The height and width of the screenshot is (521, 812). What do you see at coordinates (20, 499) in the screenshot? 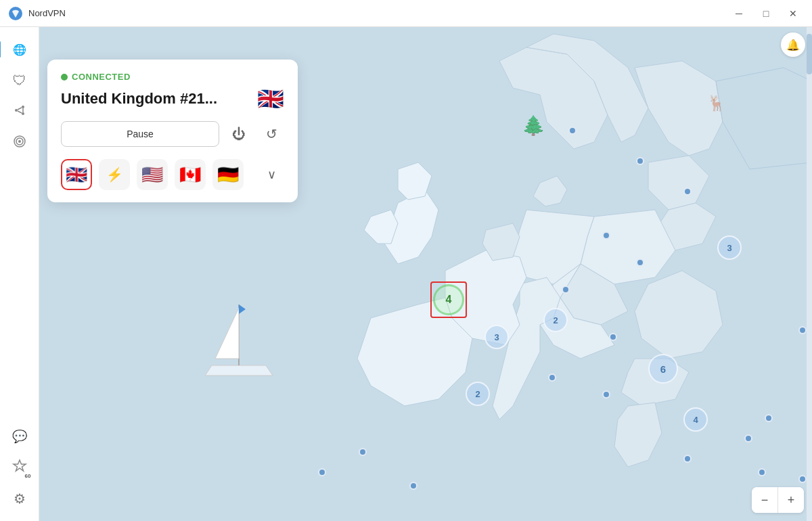
I see `sidebar-item-settings: ⚙` at bounding box center [20, 499].